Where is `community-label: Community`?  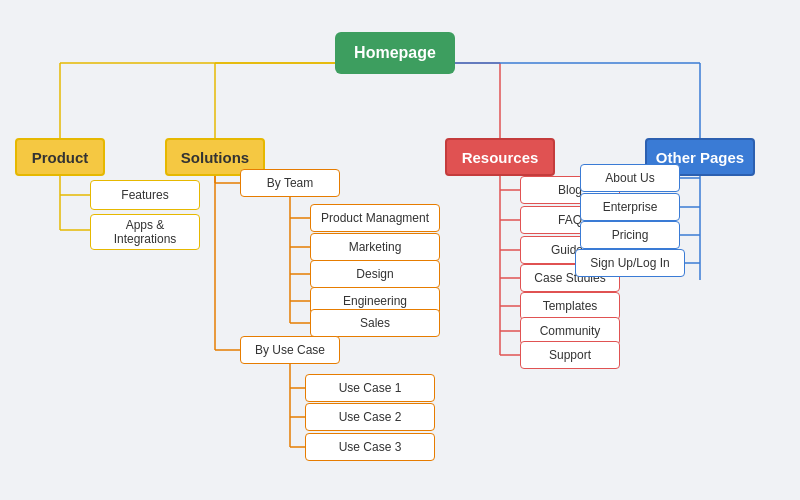 community-label: Community is located at coordinates (570, 331).